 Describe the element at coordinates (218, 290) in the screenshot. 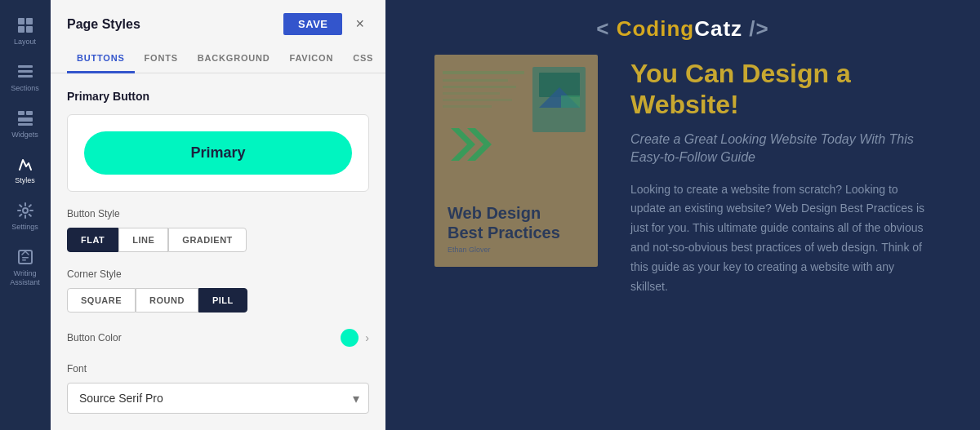

I see `corner-style-section: Corner Style SQUARE ROUND PILL` at that location.